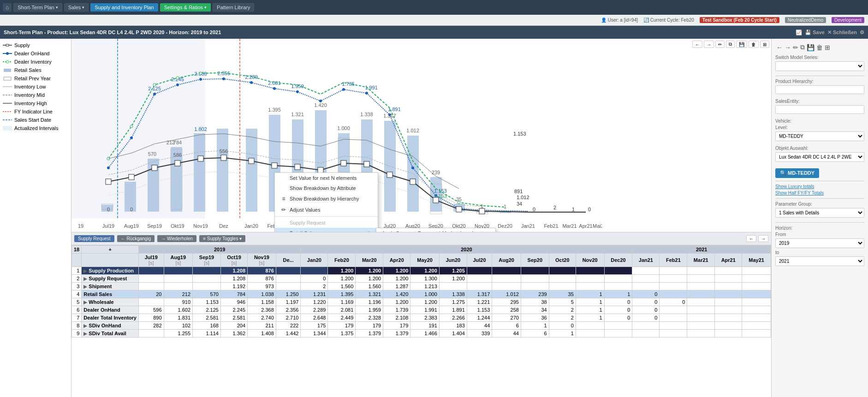 The image size is (868, 397). What do you see at coordinates (742, 44) in the screenshot?
I see `chart-save: 💾` at bounding box center [742, 44].